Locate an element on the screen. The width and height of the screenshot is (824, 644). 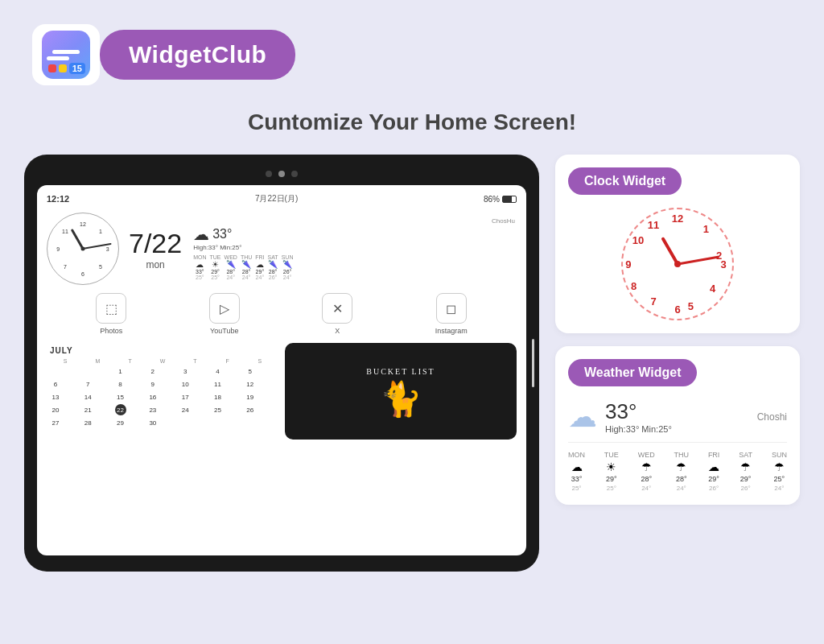
brand-pill: WidgetClub is located at coordinates (198, 55).